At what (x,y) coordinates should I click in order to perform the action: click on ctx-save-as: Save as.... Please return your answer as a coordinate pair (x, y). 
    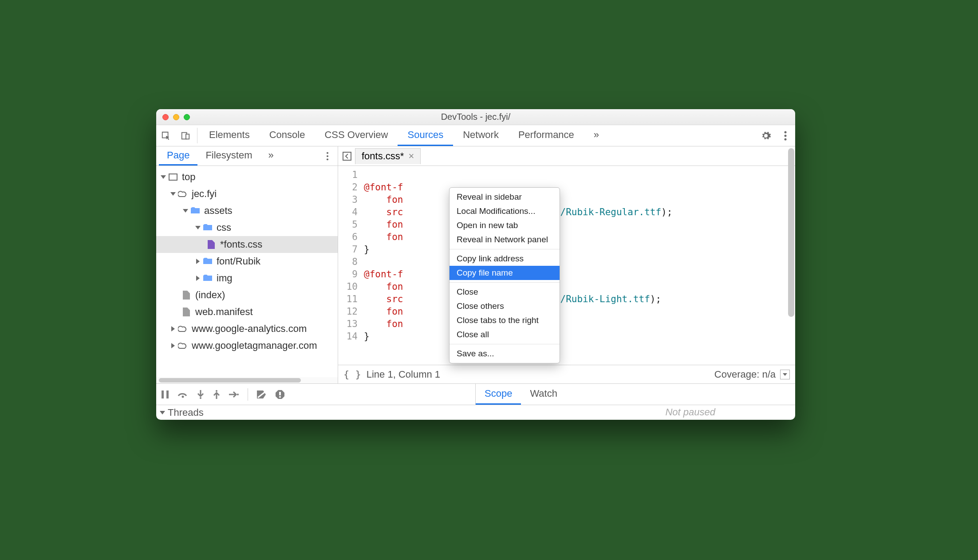
    Looking at the image, I should click on (505, 354).